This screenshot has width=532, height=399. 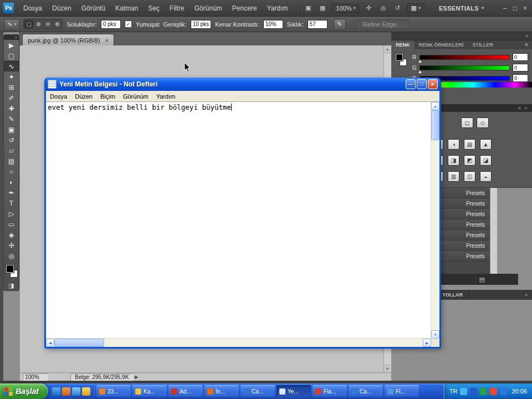 I want to click on close-button: ×, so click(x=433, y=84).